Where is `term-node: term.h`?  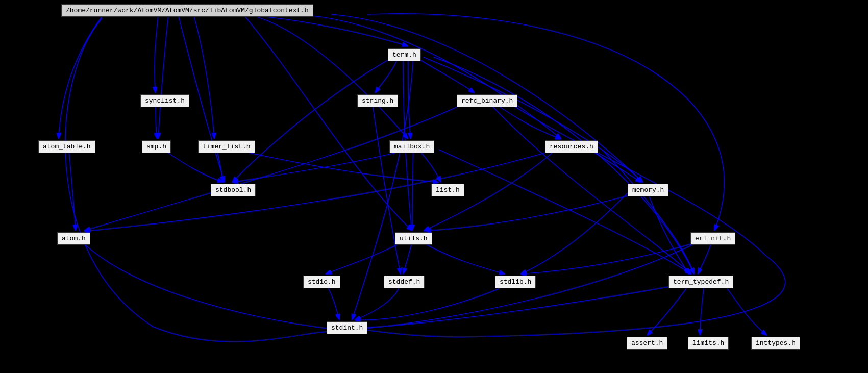 term-node: term.h is located at coordinates (404, 55).